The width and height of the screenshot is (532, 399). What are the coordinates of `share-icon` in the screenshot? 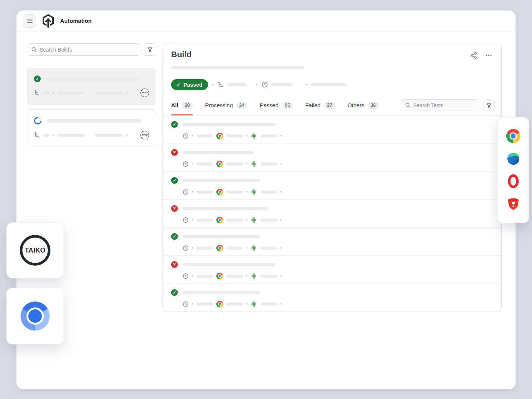 It's located at (474, 55).